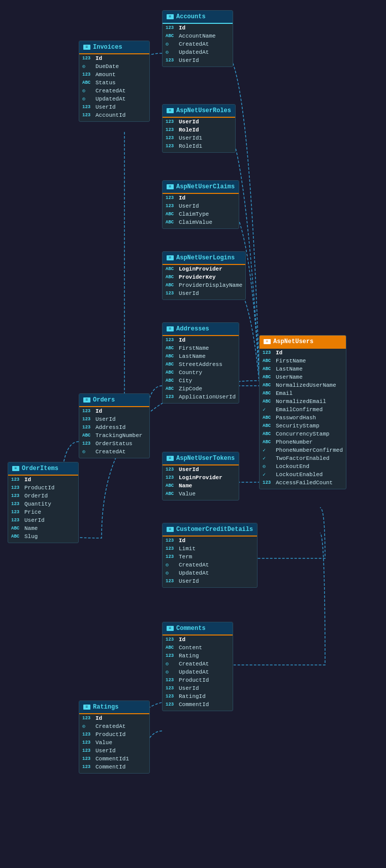  I want to click on type-icon-aspnetUsers-2: ABC, so click(268, 369).